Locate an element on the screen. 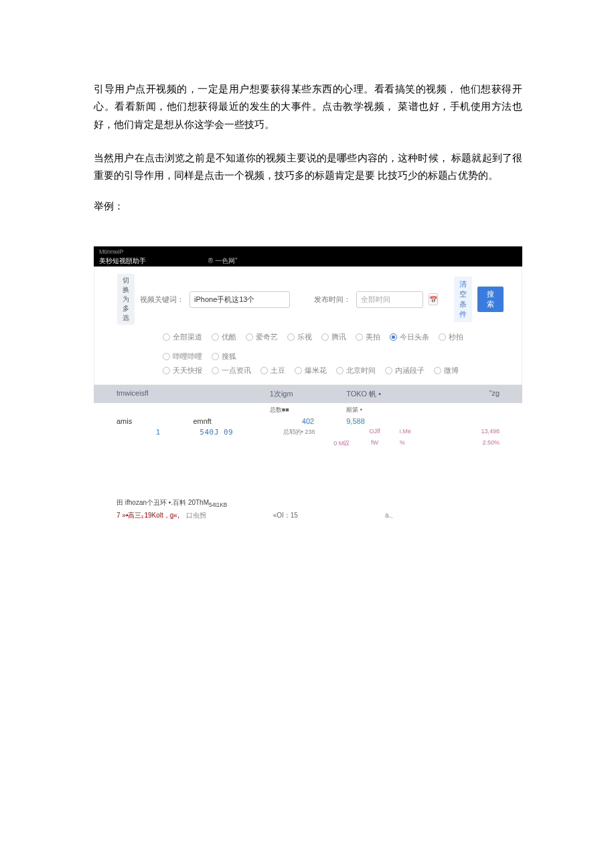  clear-filters-button: 清空条件 is located at coordinates (463, 299).